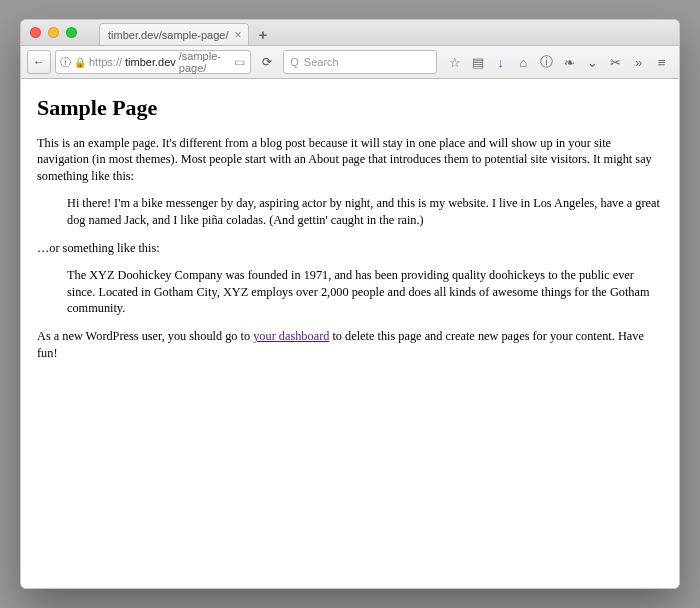 The width and height of the screenshot is (700, 608). Describe the element at coordinates (168, 35) in the screenshot. I see `tab-title: timber.dev/sample-page/` at that location.